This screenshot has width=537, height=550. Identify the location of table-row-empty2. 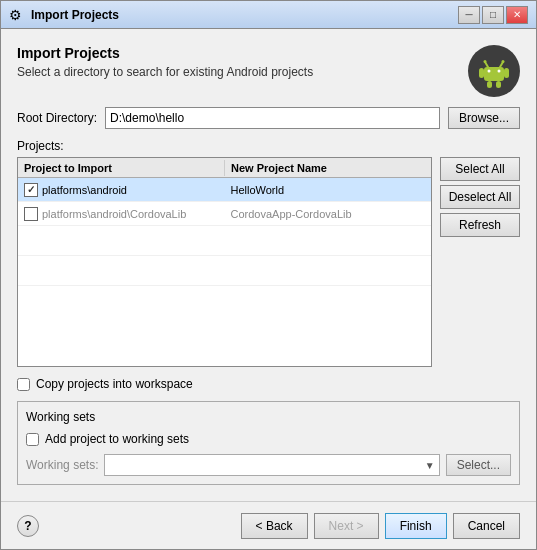
(224, 271).